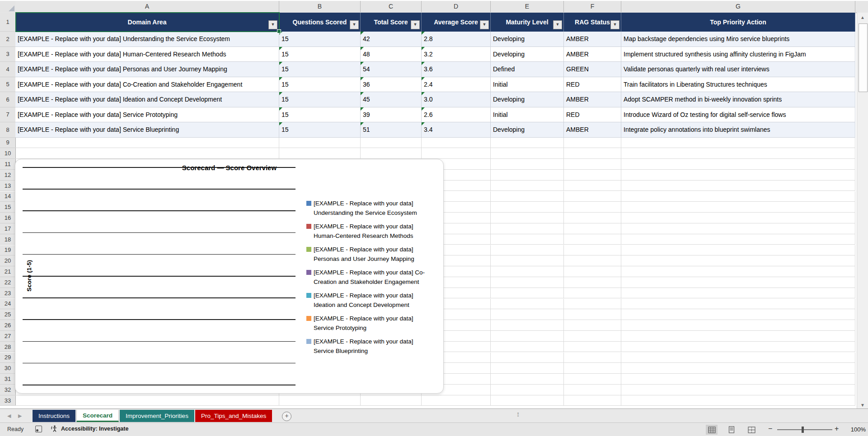 The image size is (868, 436). I want to click on cell-F30, so click(593, 368).